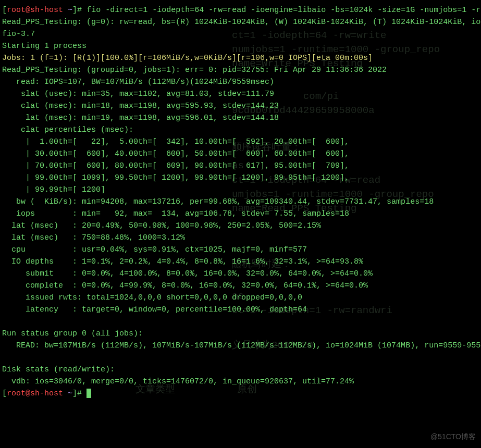  What do you see at coordinates (89, 393) in the screenshot?
I see `cursor` at bounding box center [89, 393].